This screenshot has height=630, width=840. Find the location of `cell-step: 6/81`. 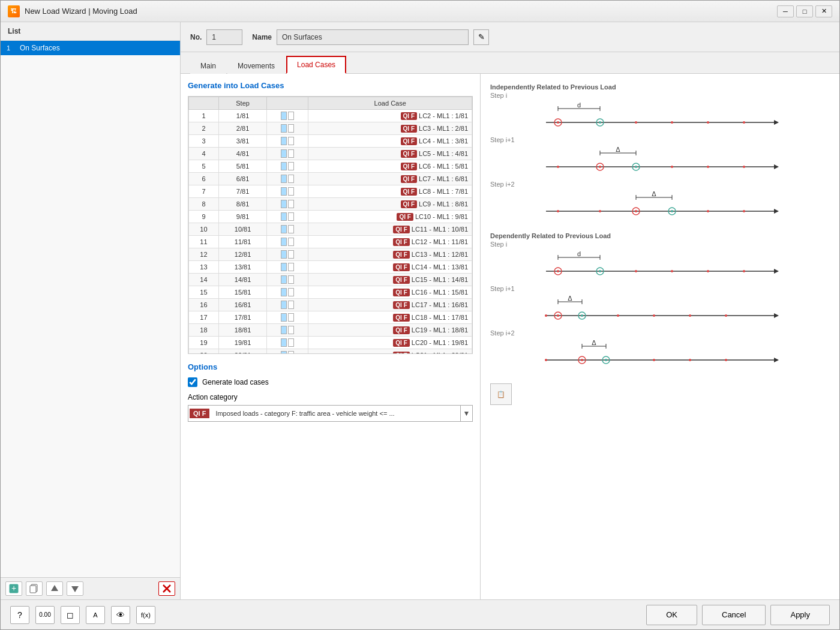

cell-step: 6/81 is located at coordinates (242, 179).